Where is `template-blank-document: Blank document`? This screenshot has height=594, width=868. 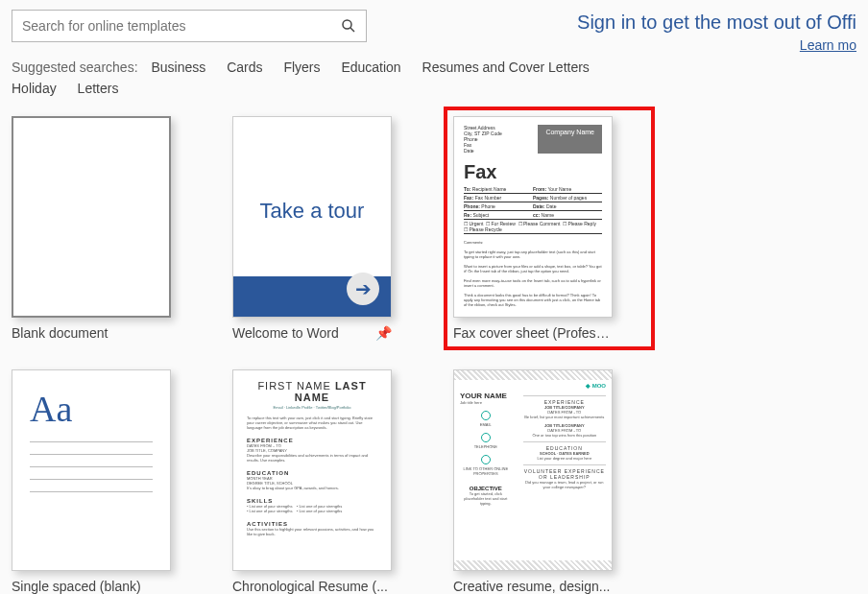
template-blank-document: Blank document is located at coordinates (108, 228).